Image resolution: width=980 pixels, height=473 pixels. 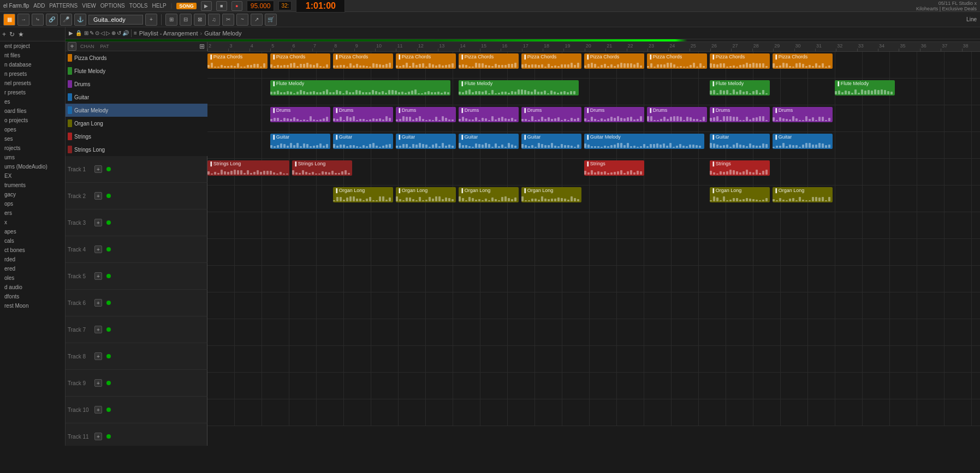 What do you see at coordinates (136, 71) in the screenshot?
I see `pattern-item: Flute Melody` at bounding box center [136, 71].